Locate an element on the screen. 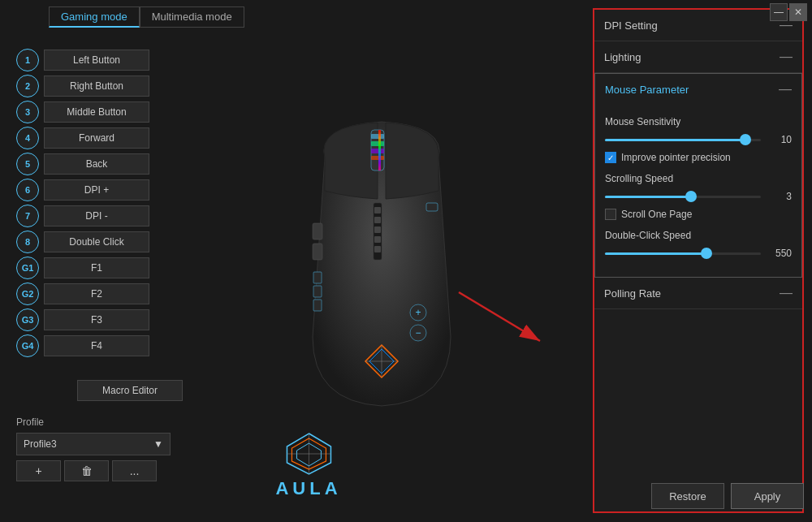 Image resolution: width=812 pixels, height=522 pixels. lighting-header: Lighting — is located at coordinates (698, 57).